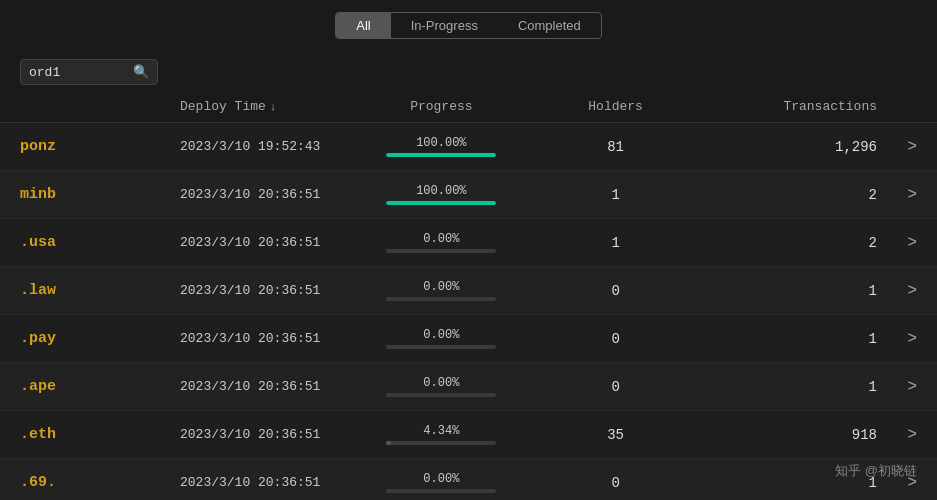 The width and height of the screenshot is (937, 500). What do you see at coordinates (100, 194) in the screenshot?
I see `cell-ticker: minb` at bounding box center [100, 194].